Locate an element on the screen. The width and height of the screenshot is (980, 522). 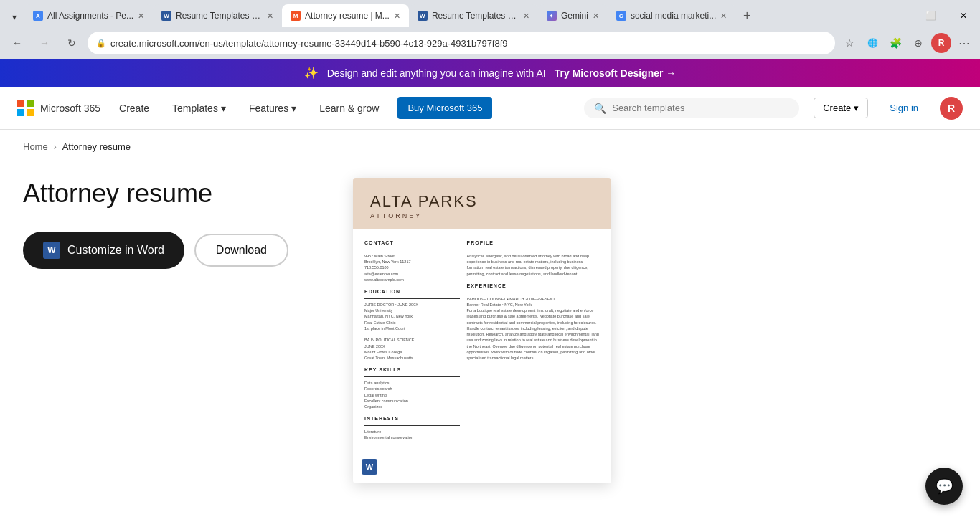
search-input is located at coordinates (700, 108).